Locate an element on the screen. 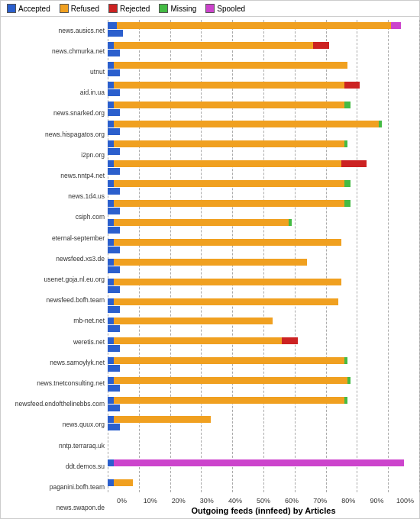 The width and height of the screenshot is (420, 519). bar-row-23: 666 is located at coordinates (263, 482).